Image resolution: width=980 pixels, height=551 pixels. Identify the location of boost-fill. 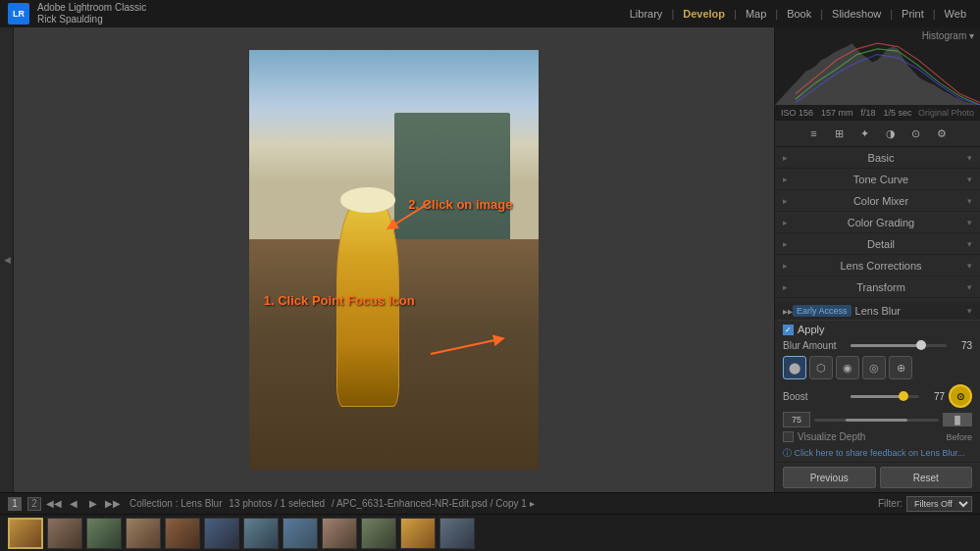
(877, 396).